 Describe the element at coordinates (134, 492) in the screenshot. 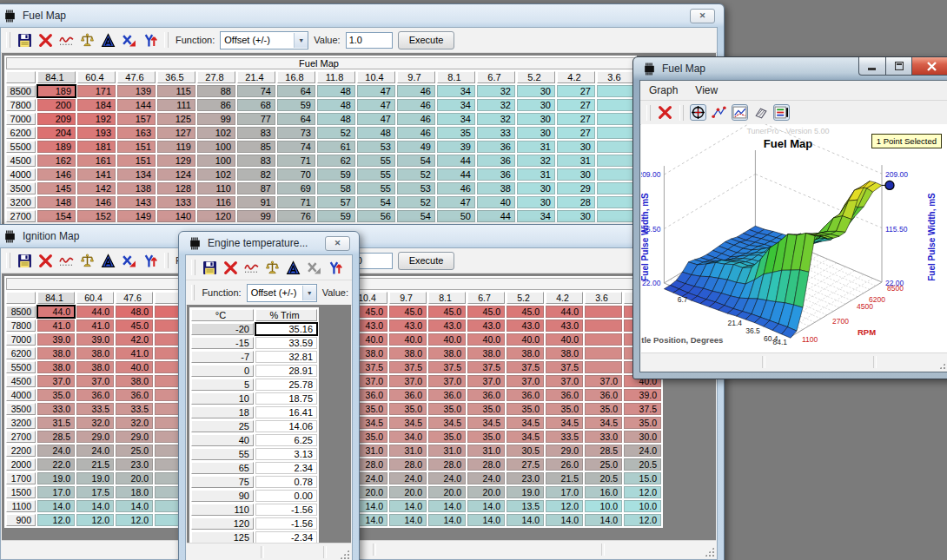

I see `cell: 18.0` at that location.